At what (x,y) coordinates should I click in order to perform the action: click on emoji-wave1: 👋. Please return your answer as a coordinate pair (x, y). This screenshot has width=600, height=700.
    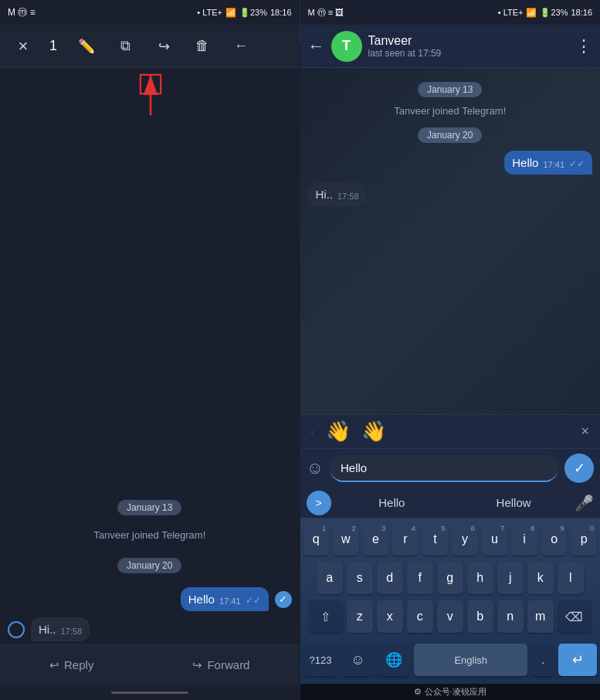
    Looking at the image, I should click on (338, 431).